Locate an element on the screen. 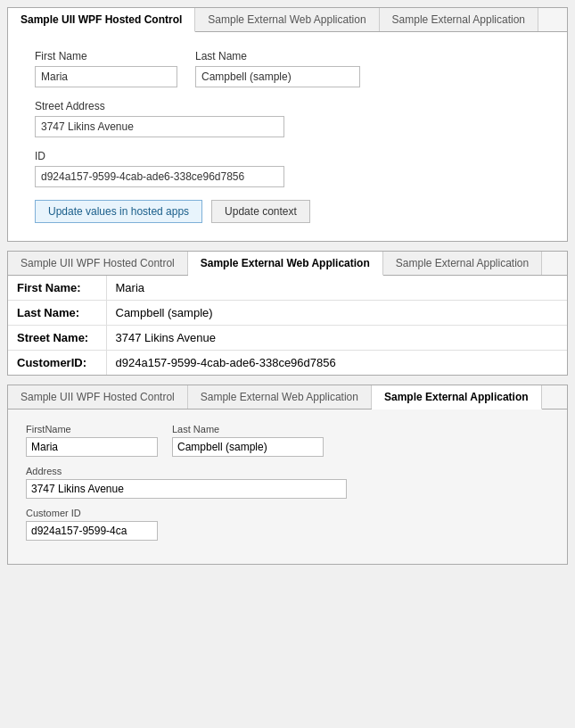 This screenshot has height=728, width=575. table-row: Street Name:3747 Likins Avenue is located at coordinates (287, 338).